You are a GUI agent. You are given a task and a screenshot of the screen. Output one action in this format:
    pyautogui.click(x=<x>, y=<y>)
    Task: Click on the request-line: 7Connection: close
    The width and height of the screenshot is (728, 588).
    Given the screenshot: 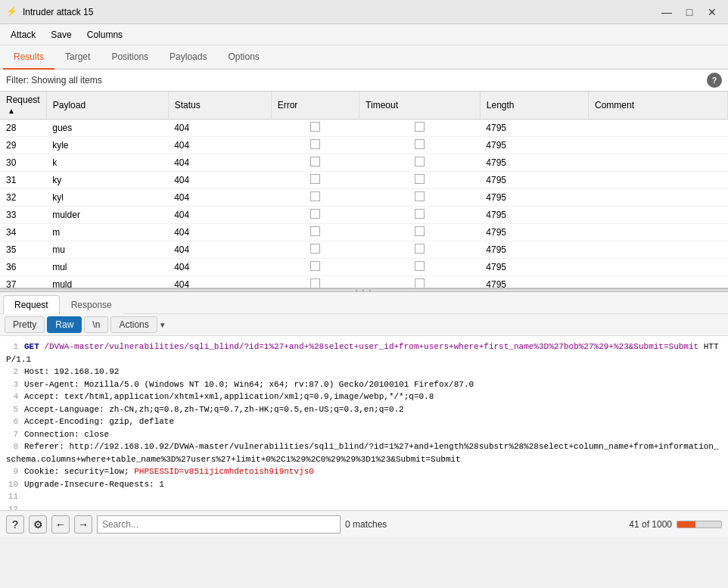 What is the action you would take?
    pyautogui.click(x=364, y=434)
    